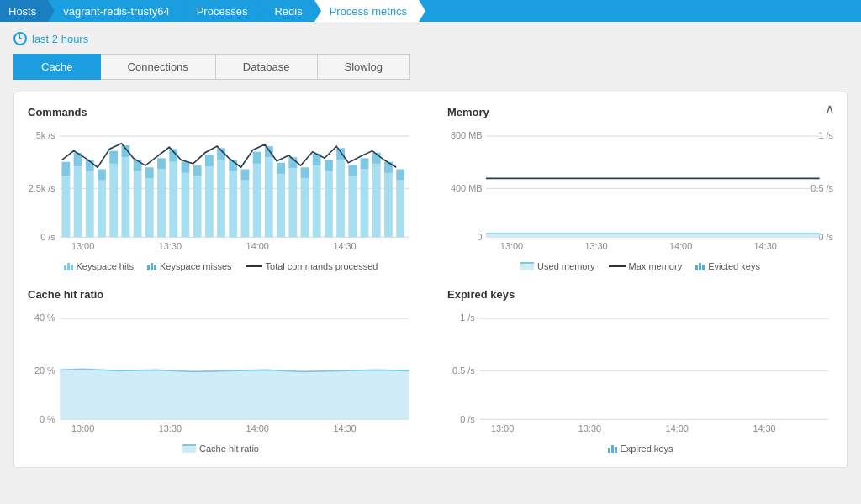 The image size is (861, 504). What do you see at coordinates (47, 419) in the screenshot?
I see `svg-text: 0 %` at bounding box center [47, 419].